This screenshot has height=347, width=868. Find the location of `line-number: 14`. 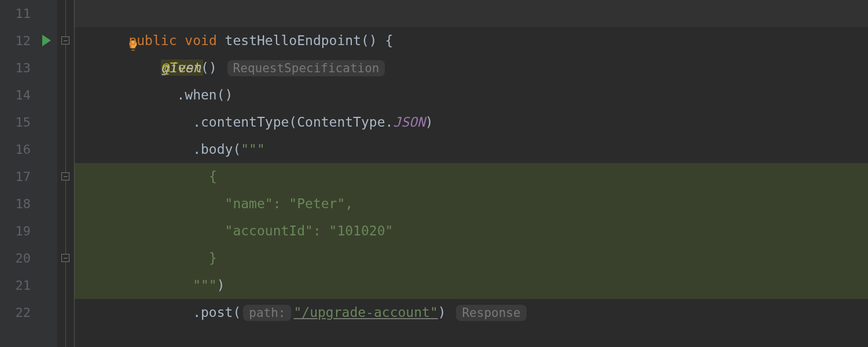

line-number: 14 is located at coordinates (15, 95).